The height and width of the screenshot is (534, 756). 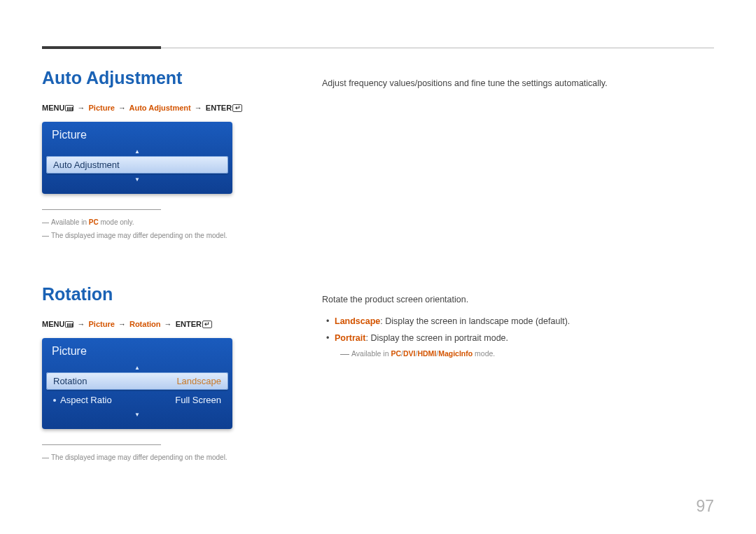 What do you see at coordinates (55, 400) in the screenshot?
I see `bullet-icon` at bounding box center [55, 400].